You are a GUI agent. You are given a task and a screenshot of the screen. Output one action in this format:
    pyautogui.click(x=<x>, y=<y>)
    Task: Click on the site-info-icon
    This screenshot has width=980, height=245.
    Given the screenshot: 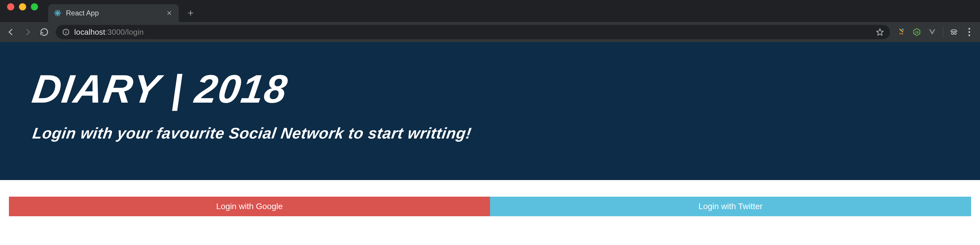 What is the action you would take?
    pyautogui.click(x=66, y=32)
    